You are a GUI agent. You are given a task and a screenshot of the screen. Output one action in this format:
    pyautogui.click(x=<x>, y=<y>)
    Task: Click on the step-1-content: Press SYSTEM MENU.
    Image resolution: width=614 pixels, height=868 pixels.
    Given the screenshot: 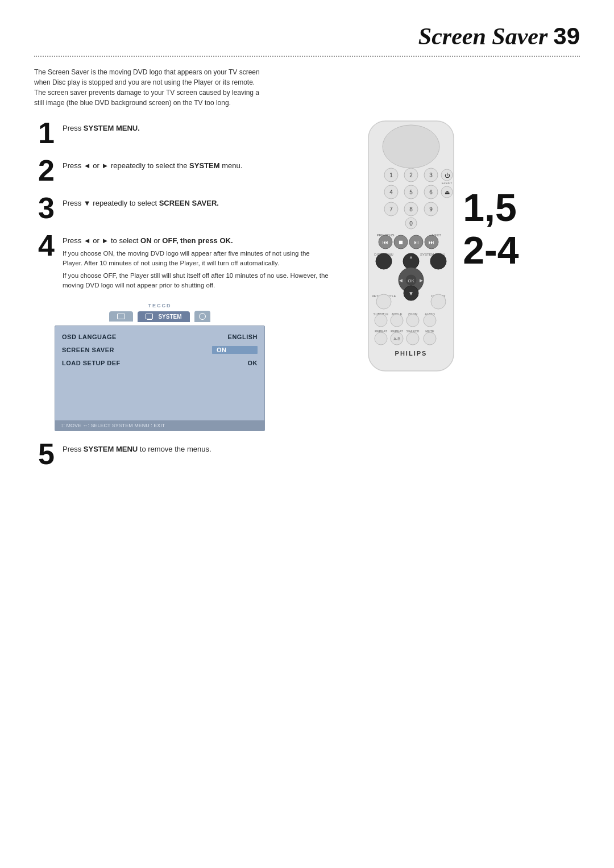 What is the action you would take?
    pyautogui.click(x=196, y=127)
    